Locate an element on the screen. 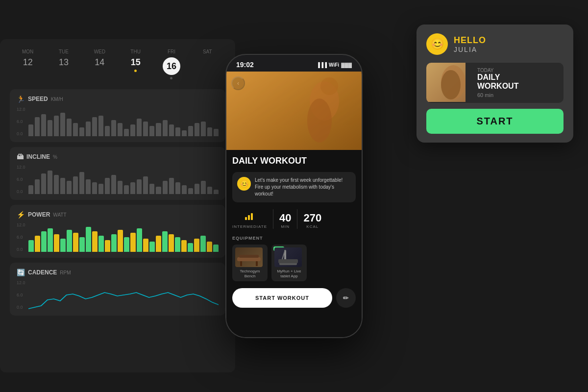 The height and width of the screenshot is (392, 588). speed-icon: 🏃 is located at coordinates (21, 99).